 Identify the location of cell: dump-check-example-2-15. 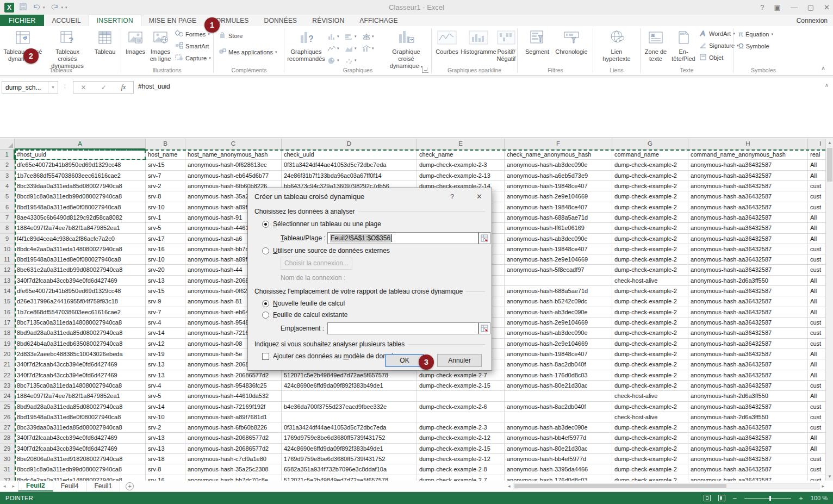
(461, 449).